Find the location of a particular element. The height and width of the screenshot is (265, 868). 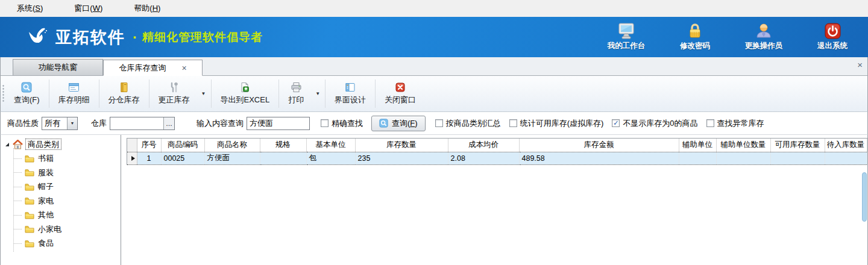

warehouse-field: … is located at coordinates (142, 123).